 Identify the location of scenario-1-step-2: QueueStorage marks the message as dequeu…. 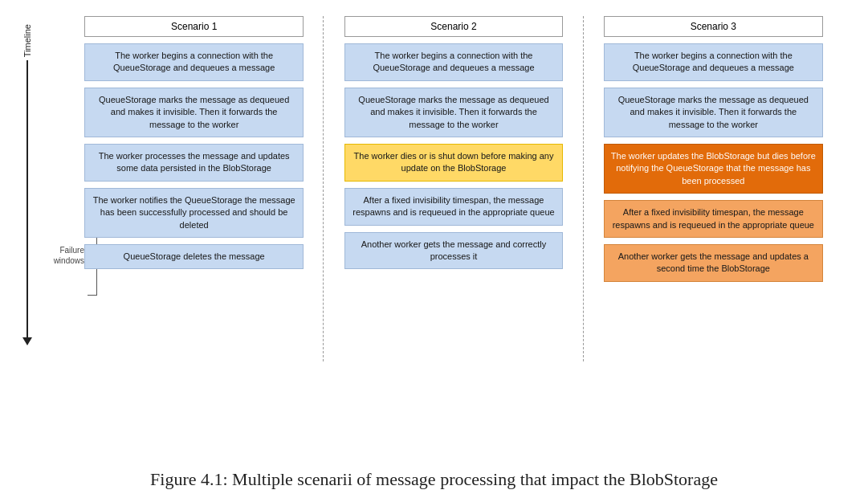
(194, 112).